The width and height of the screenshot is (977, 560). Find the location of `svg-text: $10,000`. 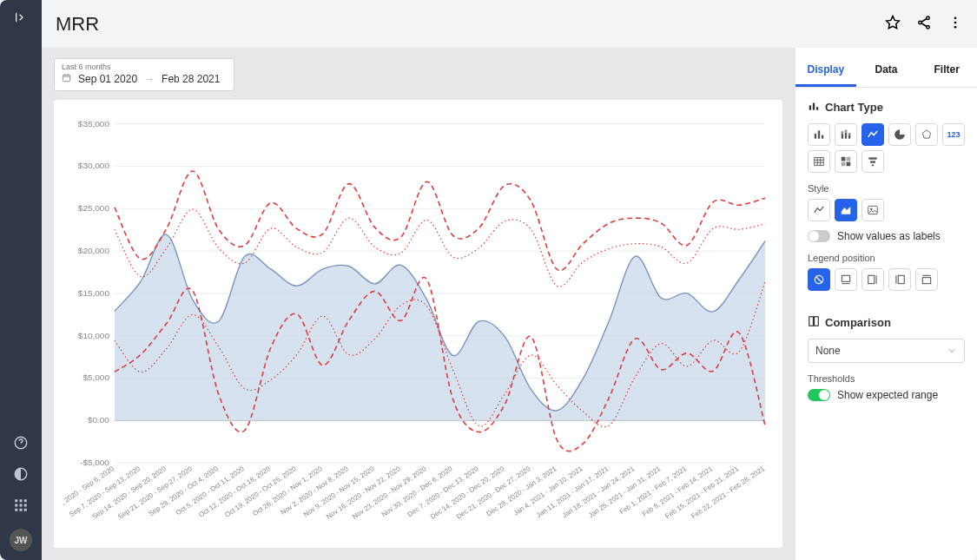

svg-text: $10,000 is located at coordinates (94, 335).